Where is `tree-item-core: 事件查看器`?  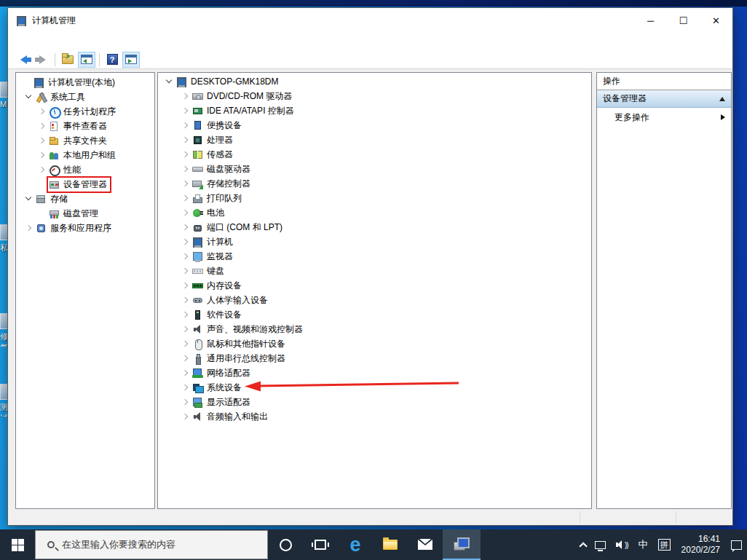 tree-item-core: 事件查看器 is located at coordinates (79, 127).